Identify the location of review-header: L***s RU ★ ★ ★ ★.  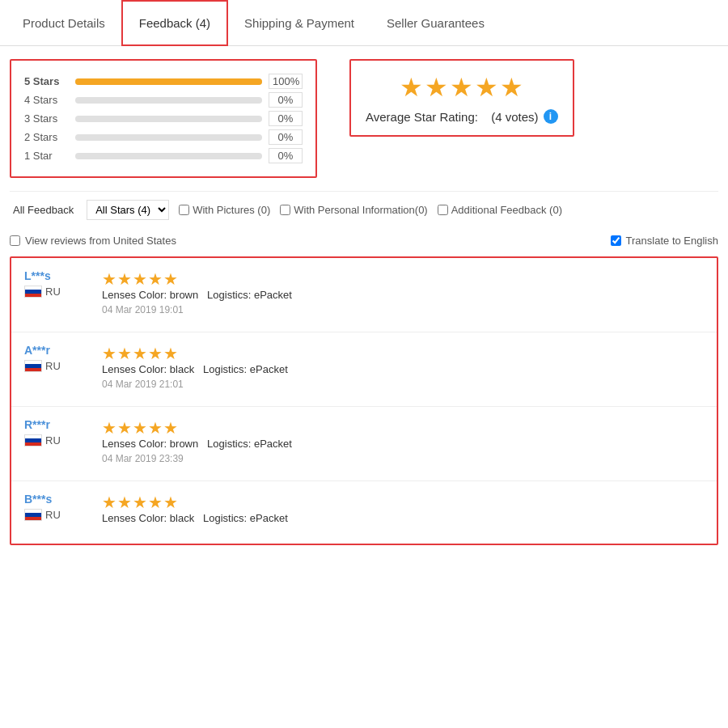
(364, 293).